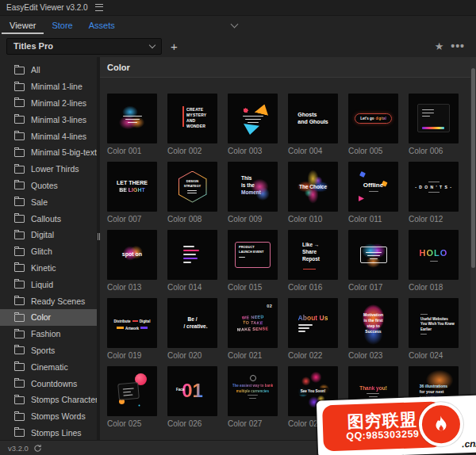  I want to click on sidebar-item-minimal-3-lines: Minimal 3-lines, so click(48, 119).